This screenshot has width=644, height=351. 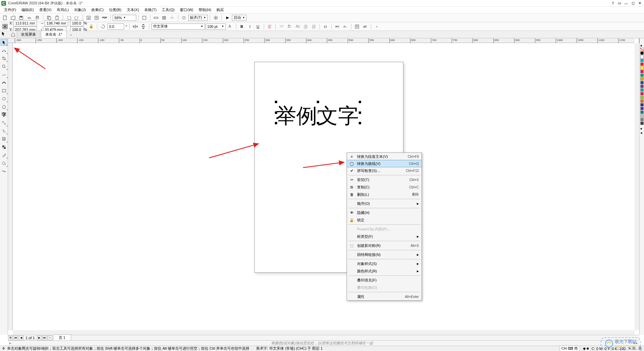 I want to click on lock-ratio-icon: 🔒, so click(x=91, y=27).